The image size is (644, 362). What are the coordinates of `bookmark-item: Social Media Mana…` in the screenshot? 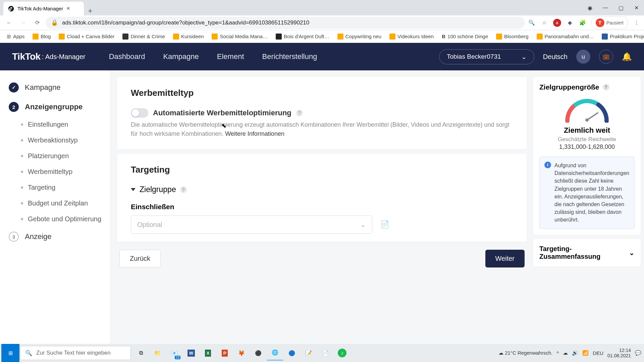 It's located at (239, 37).